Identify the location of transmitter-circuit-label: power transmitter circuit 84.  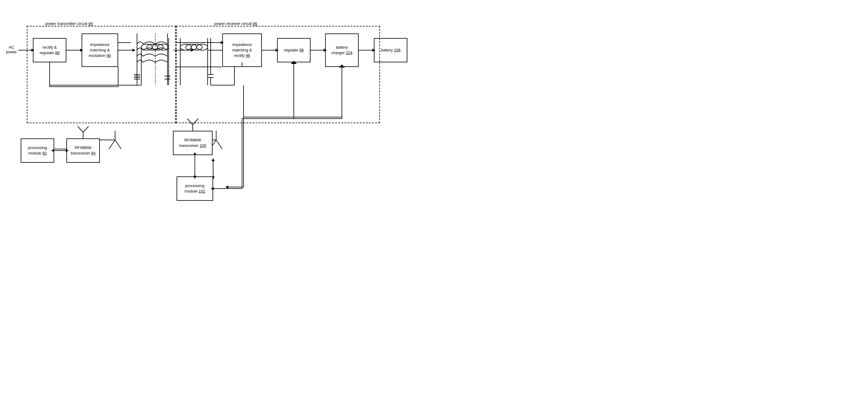
(69, 24).